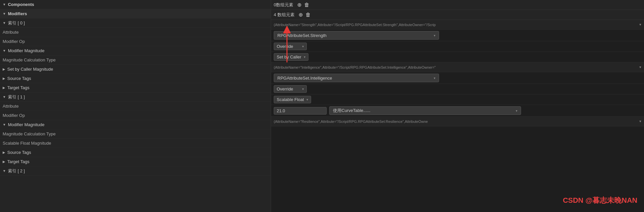 This screenshot has width=644, height=212. I want to click on scalable-float-label: Scalable Float, so click(290, 100).